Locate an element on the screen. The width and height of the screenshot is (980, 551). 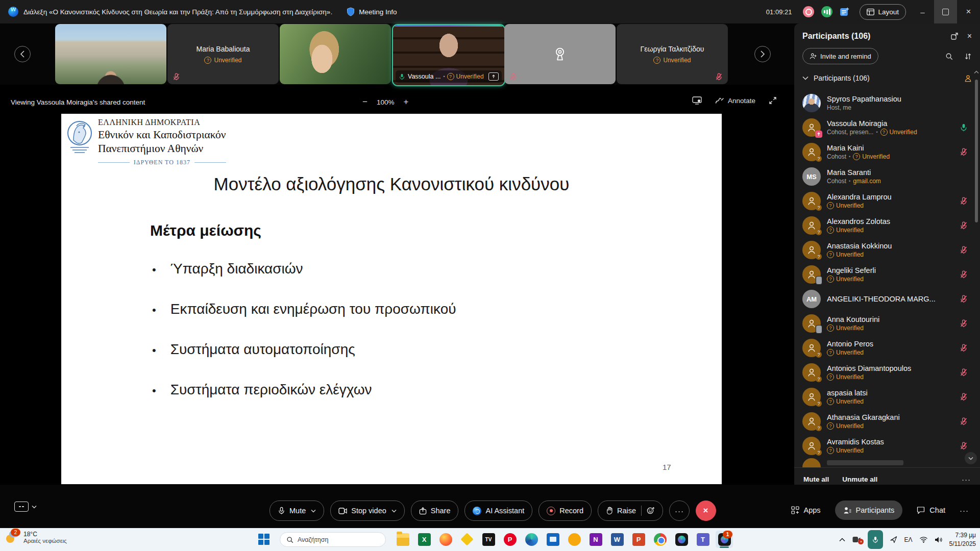
video-tile-georgia: Γεωργία Ταλκιτζίδου ?Unverified is located at coordinates (672, 54).